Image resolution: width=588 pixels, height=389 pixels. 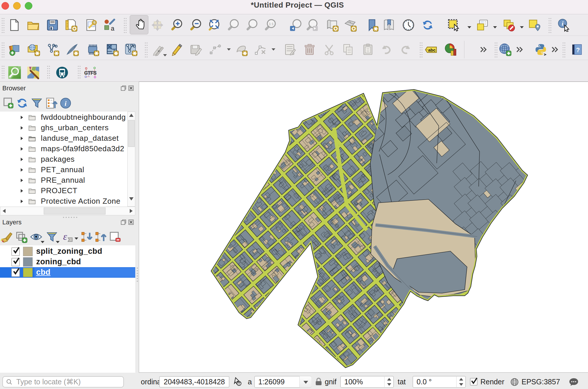 What do you see at coordinates (90, 73) in the screenshot?
I see `svg-text: GTFS` at bounding box center [90, 73].